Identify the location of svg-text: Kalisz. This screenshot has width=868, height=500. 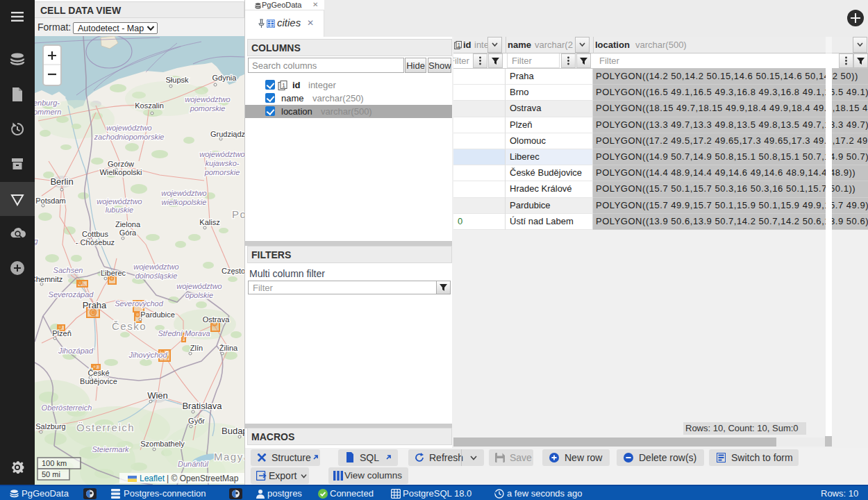
(210, 222).